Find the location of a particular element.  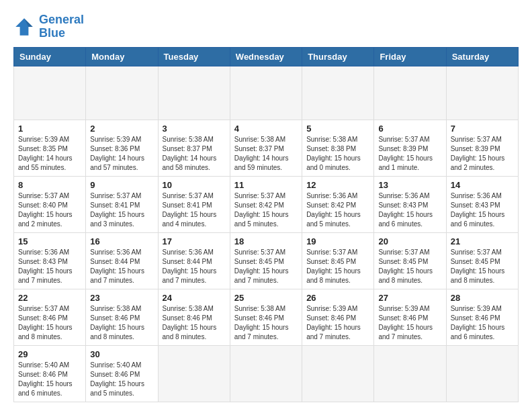

calendar-cell: 1Sunrise: 5:39 AMSunset: 8:35 PMDaylight… is located at coordinates (50, 148).